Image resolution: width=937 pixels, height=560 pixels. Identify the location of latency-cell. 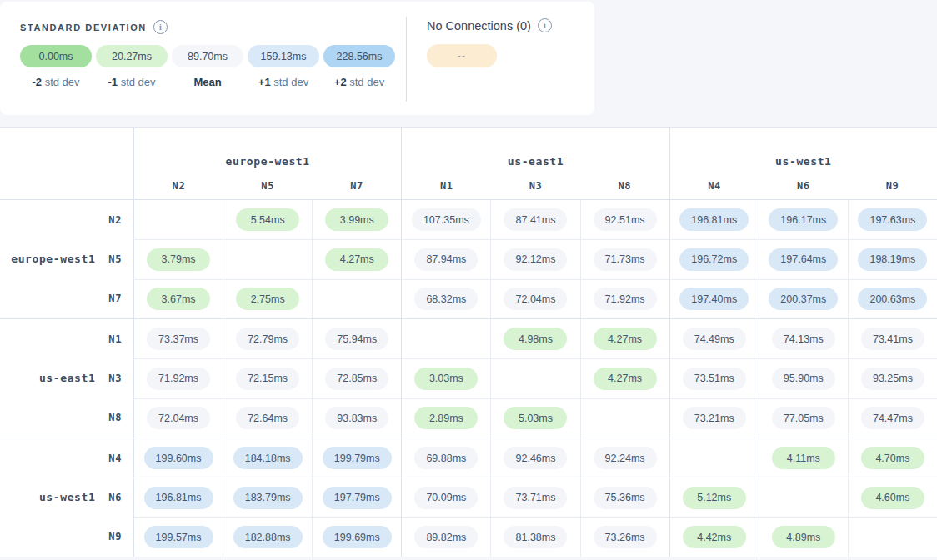
(357, 298).